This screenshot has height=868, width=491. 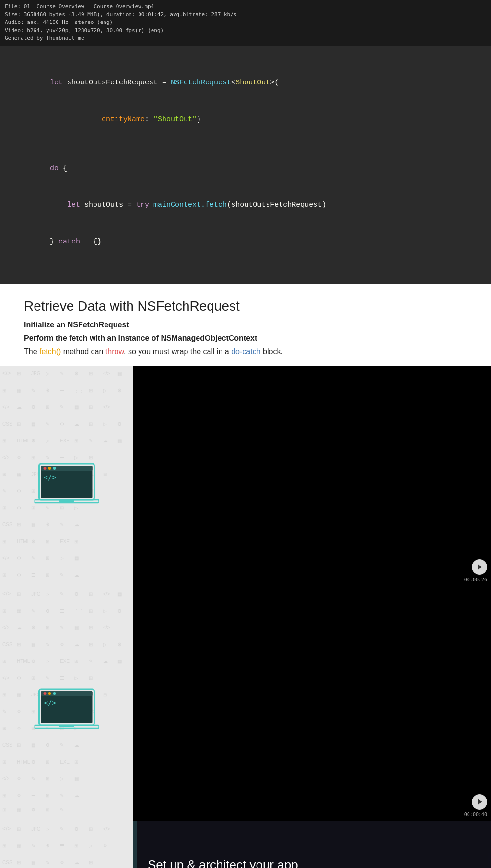 What do you see at coordinates (67, 711) in the screenshot?
I see `laptop-svg-2: </>` at bounding box center [67, 711].